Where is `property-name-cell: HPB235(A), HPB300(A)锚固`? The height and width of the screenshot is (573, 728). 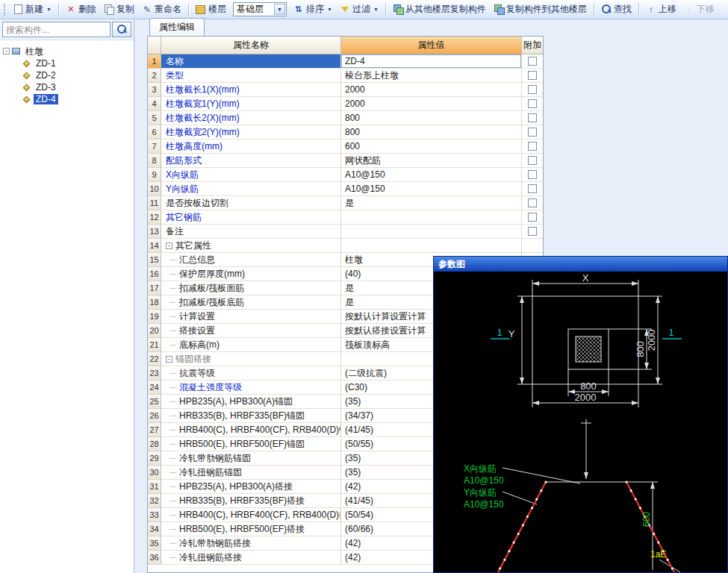 property-name-cell: HPB235(A), HPB300(A)锚固 is located at coordinates (251, 401).